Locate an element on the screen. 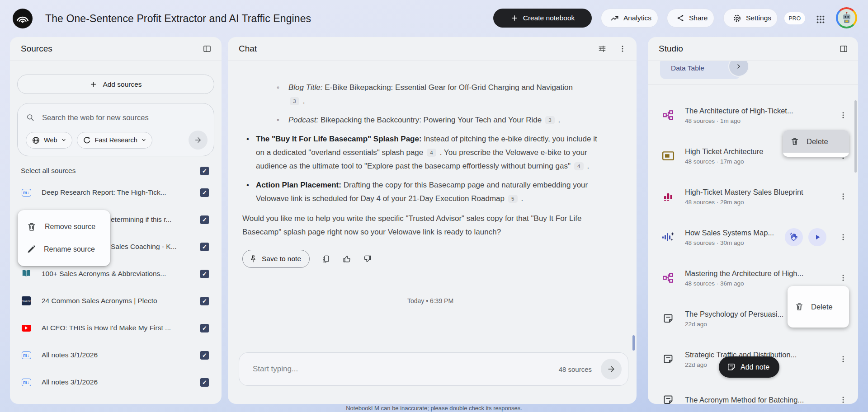 This screenshot has height=412, width=868. chat-input is located at coordinates (406, 369).